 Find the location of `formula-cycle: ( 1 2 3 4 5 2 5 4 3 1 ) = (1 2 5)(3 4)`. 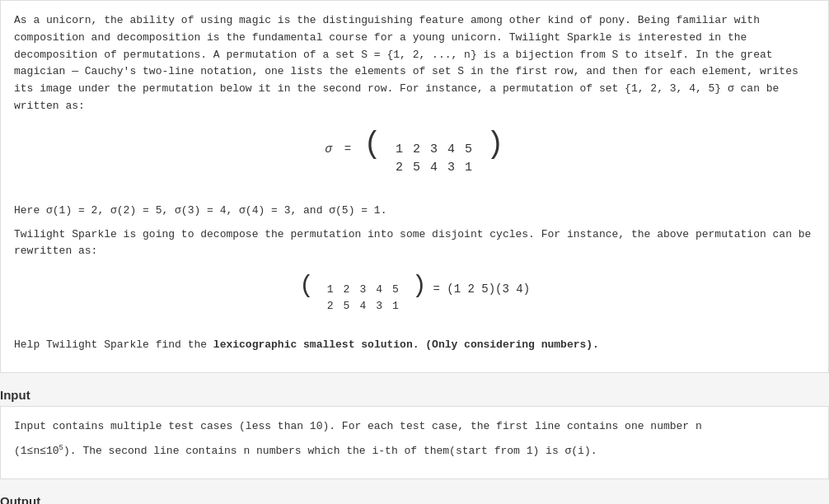

formula-cycle: ( 1 2 3 4 5 2 5 4 3 1 ) = (1 2 5)(3 4) is located at coordinates (414, 295).